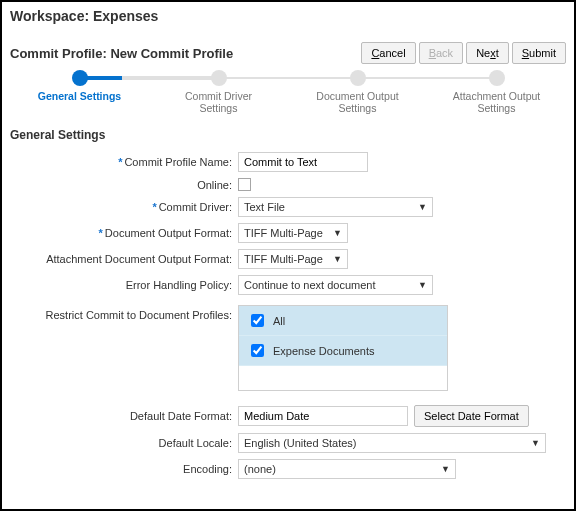 The height and width of the screenshot is (511, 576). What do you see at coordinates (288, 92) in the screenshot?
I see `stepper: General Settings Commit DriverSettings D…` at bounding box center [288, 92].